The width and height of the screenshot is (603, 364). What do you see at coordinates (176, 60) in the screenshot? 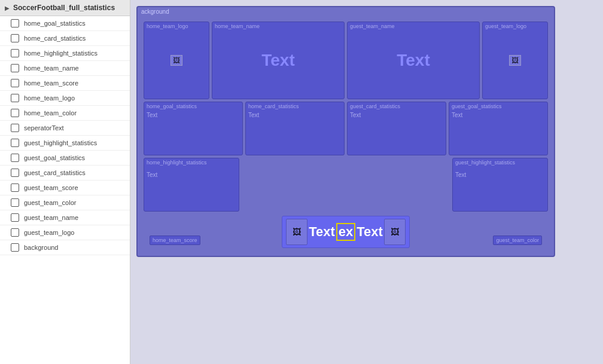
I see `home-logo-image-icon` at bounding box center [176, 60].